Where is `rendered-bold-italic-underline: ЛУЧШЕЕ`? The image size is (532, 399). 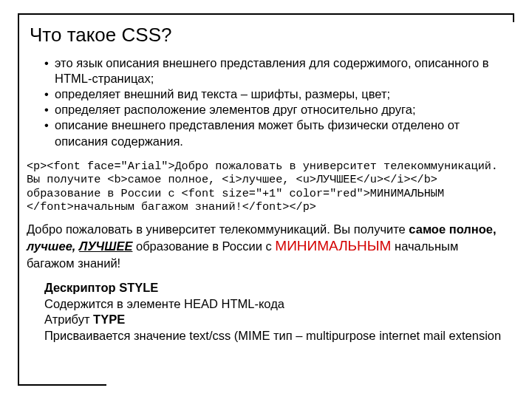 rendered-bold-italic-underline: ЛУЧШЕЕ is located at coordinates (106, 246).